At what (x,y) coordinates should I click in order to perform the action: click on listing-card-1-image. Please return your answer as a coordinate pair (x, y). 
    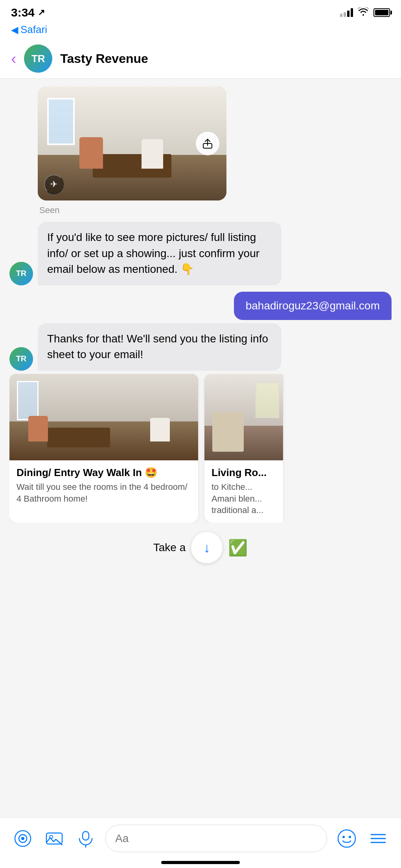
    Looking at the image, I should click on (104, 417).